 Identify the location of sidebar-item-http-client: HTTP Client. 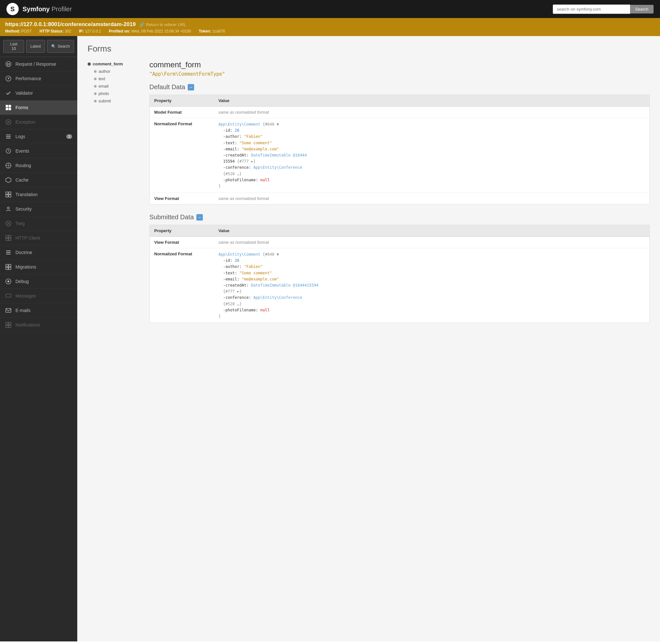
(39, 238).